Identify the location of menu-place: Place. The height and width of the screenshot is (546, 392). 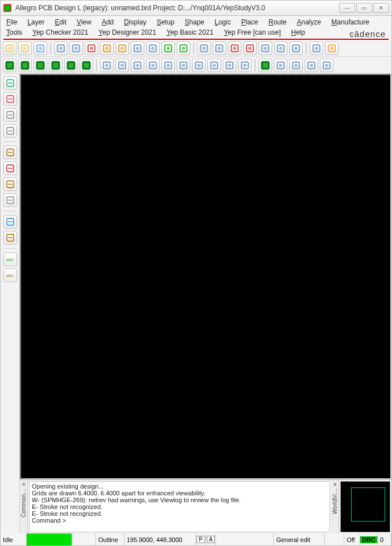
(249, 22).